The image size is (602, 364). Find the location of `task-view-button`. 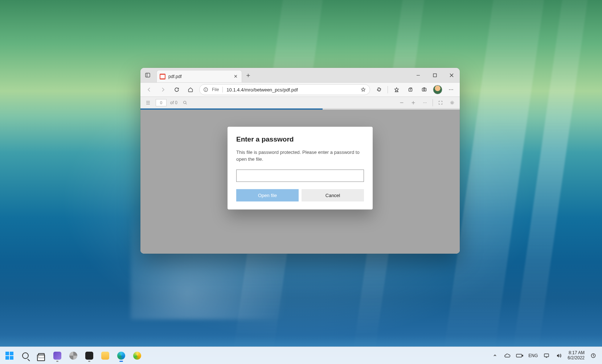

task-view-button is located at coordinates (41, 356).